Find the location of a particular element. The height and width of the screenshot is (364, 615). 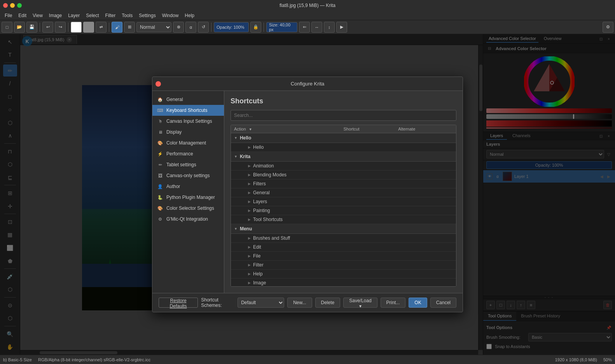

ok-button: OK is located at coordinates (418, 303).